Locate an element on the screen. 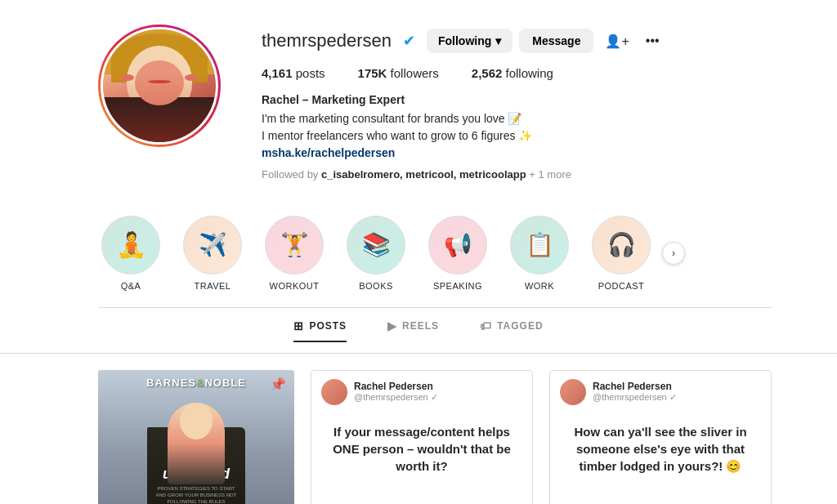  work-icon: 📋 is located at coordinates (539, 245).